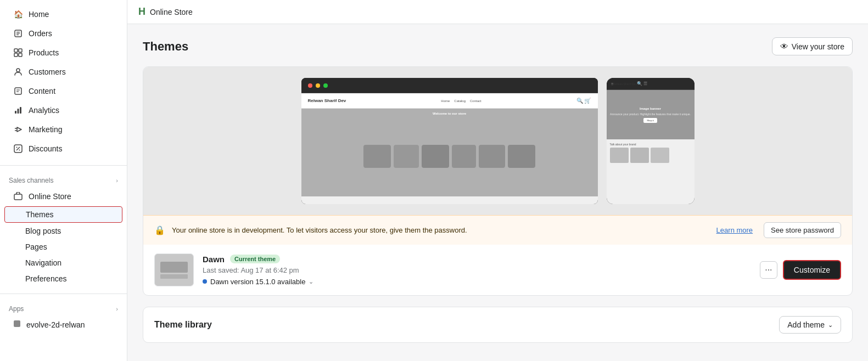  I want to click on sidebar-item-content: Content, so click(64, 91).